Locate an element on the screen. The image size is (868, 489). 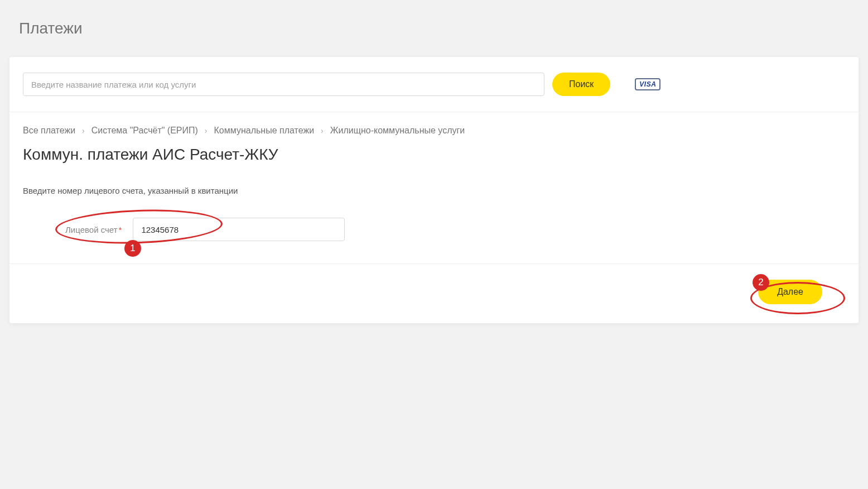
search-input is located at coordinates (283, 84).